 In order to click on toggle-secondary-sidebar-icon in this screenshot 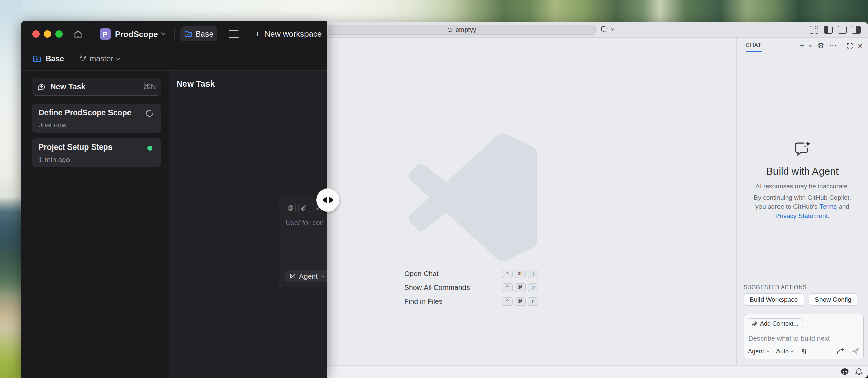, I will do `click(856, 30)`.